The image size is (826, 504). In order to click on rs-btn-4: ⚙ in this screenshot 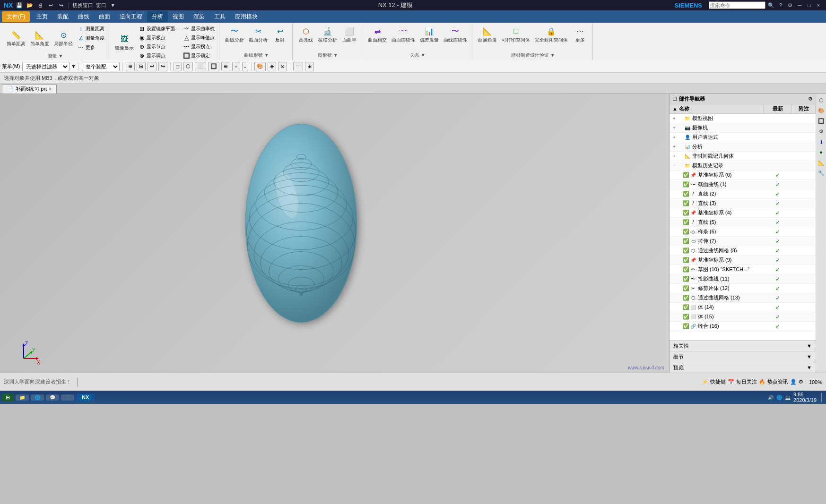, I will do `click(821, 131)`.